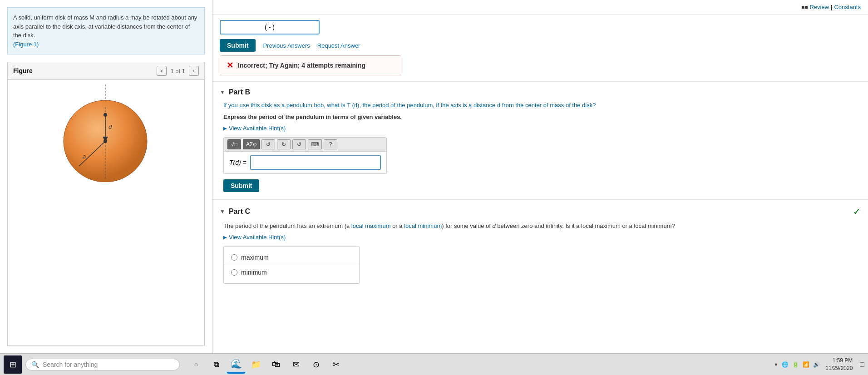  Describe the element at coordinates (35, 365) in the screenshot. I see `taskbar-search-icon: 🔍` at that location.